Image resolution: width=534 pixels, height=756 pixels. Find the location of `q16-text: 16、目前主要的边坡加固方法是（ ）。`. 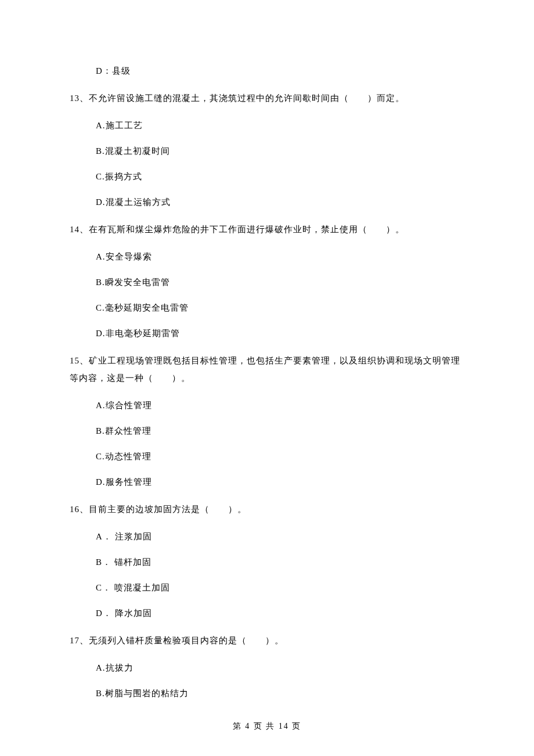

q16-text: 16、目前主要的边坡加固方法是（ ）。 is located at coordinates (267, 509).